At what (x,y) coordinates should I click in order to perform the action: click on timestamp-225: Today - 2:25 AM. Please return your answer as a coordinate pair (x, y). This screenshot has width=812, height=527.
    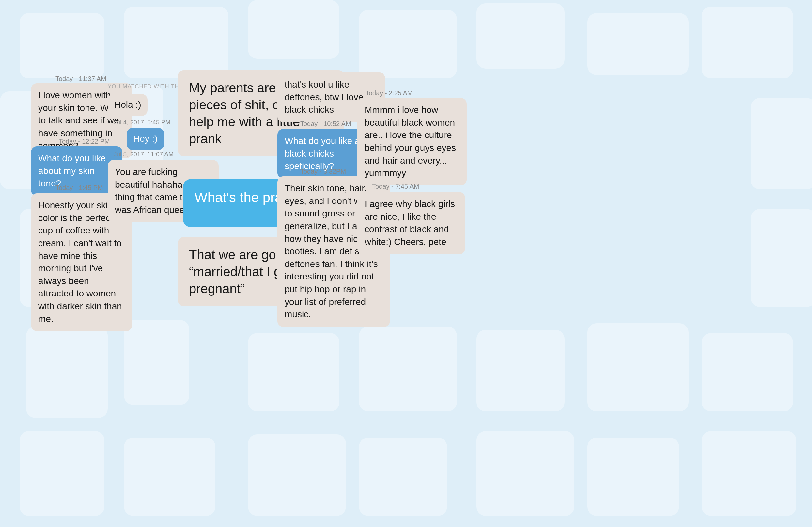
    Looking at the image, I should click on (389, 93).